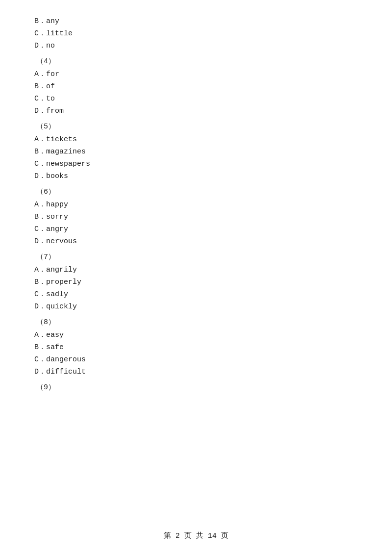 The image size is (392, 555). What do you see at coordinates (199, 387) in the screenshot?
I see `question-number-9: （9）` at bounding box center [199, 387].